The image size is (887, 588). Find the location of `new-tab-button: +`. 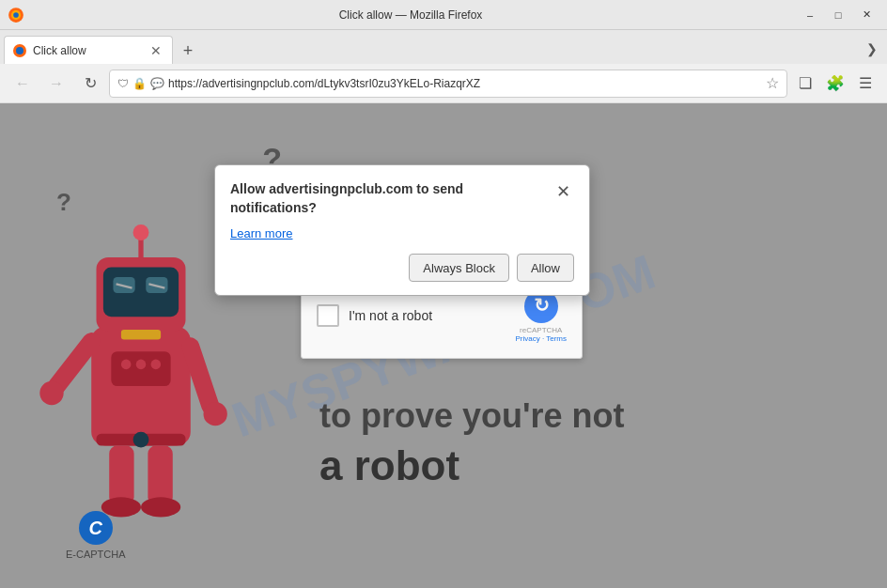

new-tab-button: + is located at coordinates (188, 51).